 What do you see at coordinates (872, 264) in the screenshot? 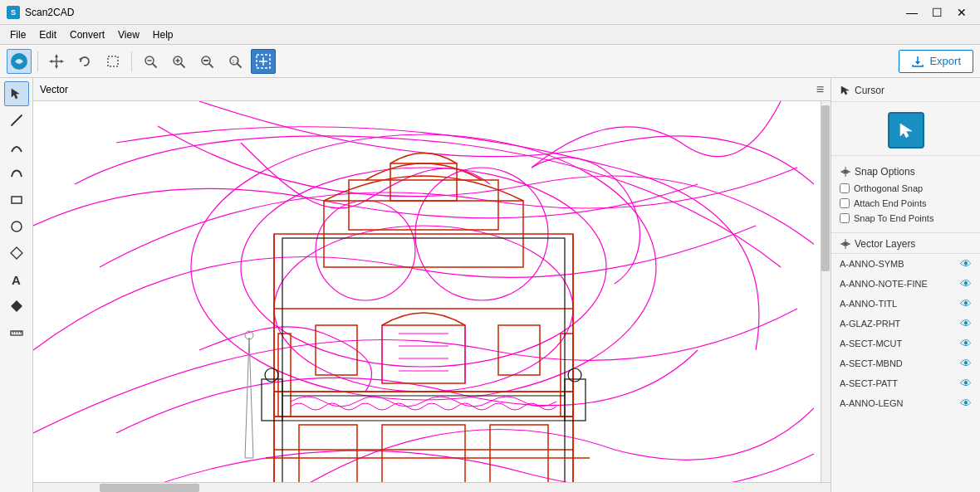
I see `layer-name: A-ANNO-SYMB` at bounding box center [872, 264].